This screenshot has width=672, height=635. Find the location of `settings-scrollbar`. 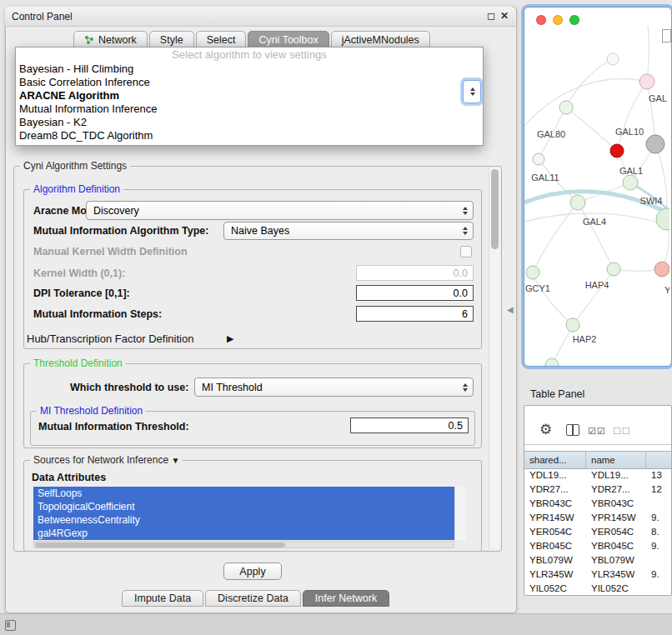

settings-scrollbar is located at coordinates (494, 358).